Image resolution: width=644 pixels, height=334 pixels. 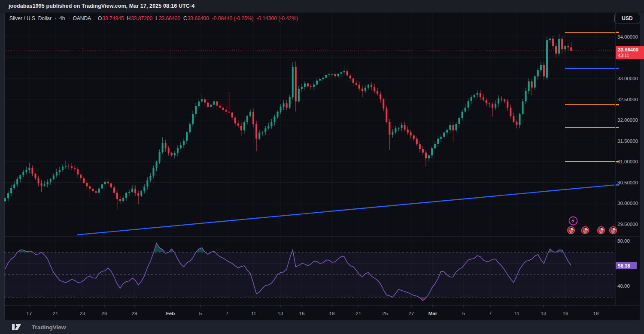 What do you see at coordinates (100, 18) in the screenshot?
I see `open-label: O` at bounding box center [100, 18].